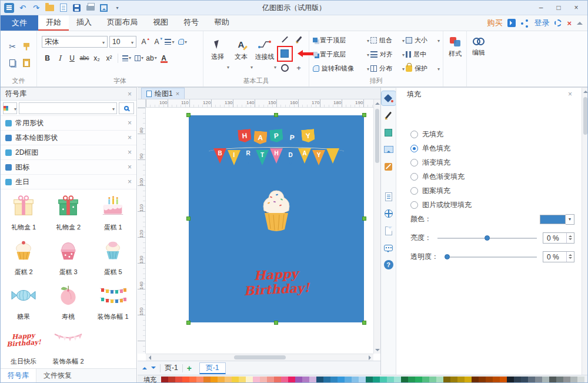  Describe the element at coordinates (299, 39) in the screenshot. I see `pen-tool-icon` at that location.